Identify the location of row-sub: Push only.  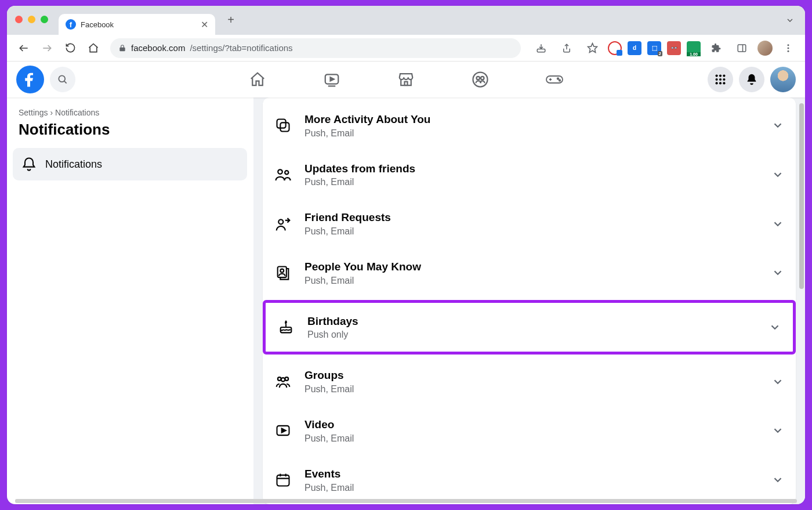
(531, 335).